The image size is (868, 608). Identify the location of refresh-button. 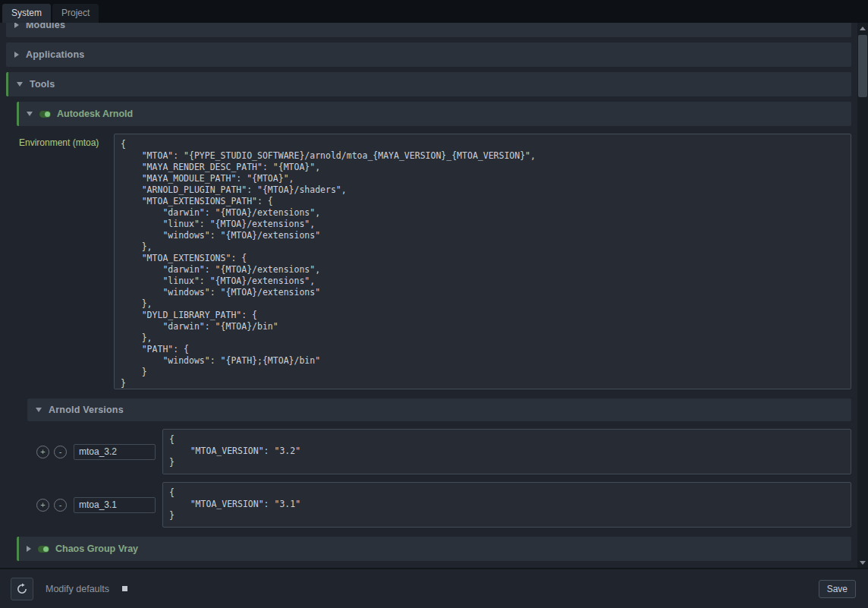
(22, 589).